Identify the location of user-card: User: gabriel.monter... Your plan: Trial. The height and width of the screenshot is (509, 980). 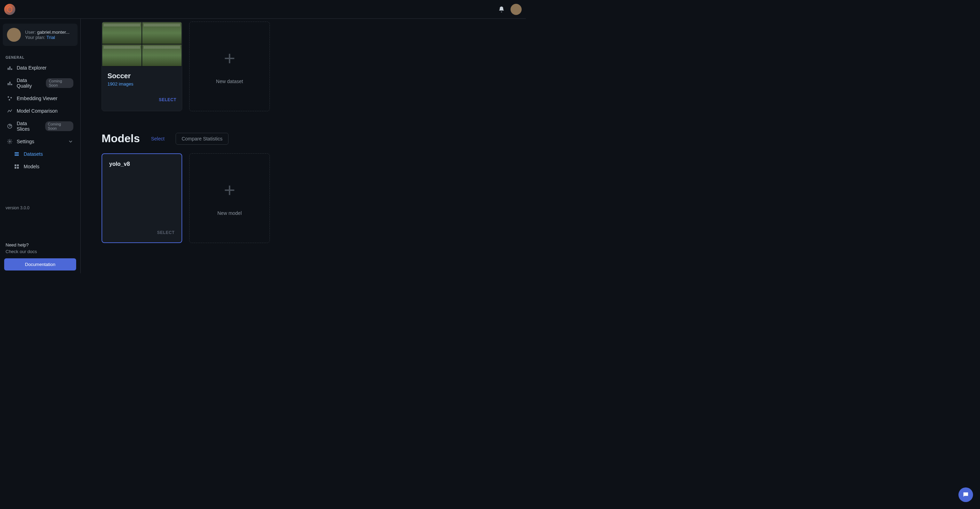
(40, 35).